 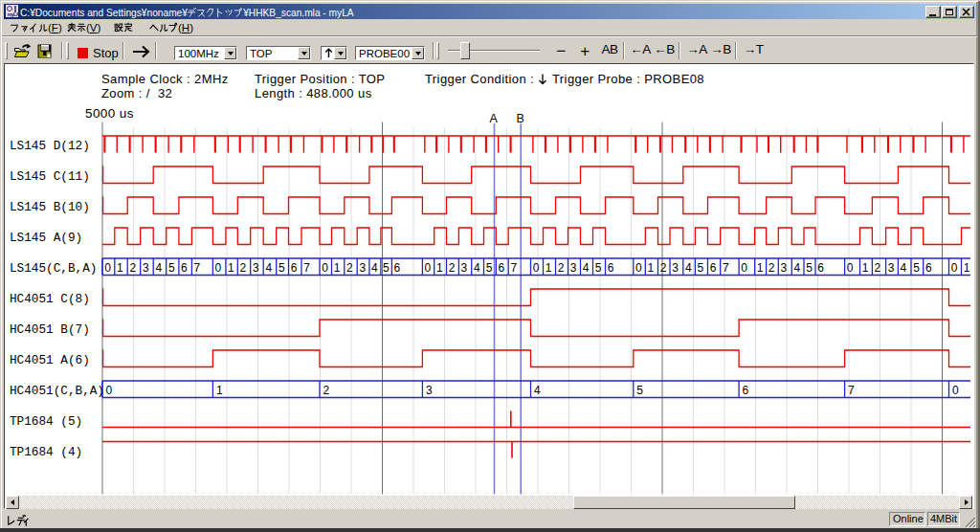 I want to click on svg-text: A, so click(x=494, y=119).